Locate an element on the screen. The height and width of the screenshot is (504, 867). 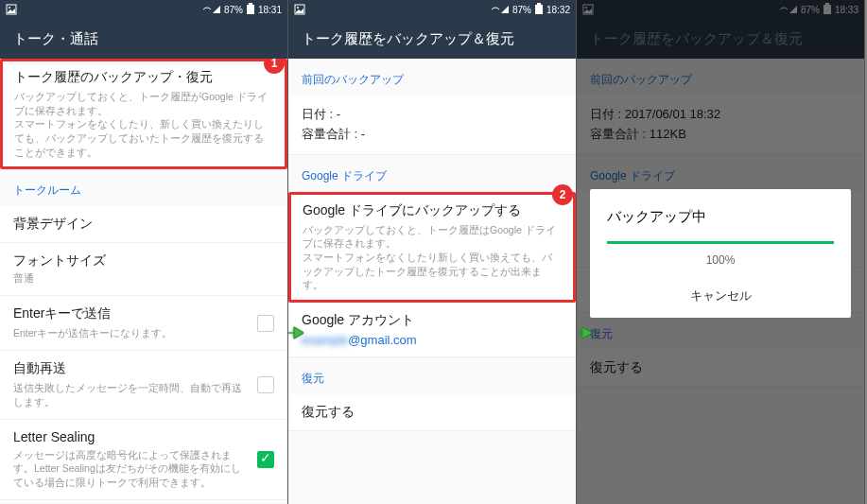
auto-resend-checkbox is located at coordinates (266, 385).